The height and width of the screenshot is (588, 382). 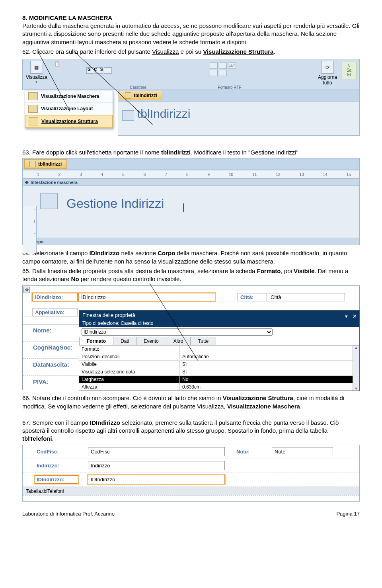 I want to click on tabstrip-2: tblIndirizzi, so click(x=191, y=164).